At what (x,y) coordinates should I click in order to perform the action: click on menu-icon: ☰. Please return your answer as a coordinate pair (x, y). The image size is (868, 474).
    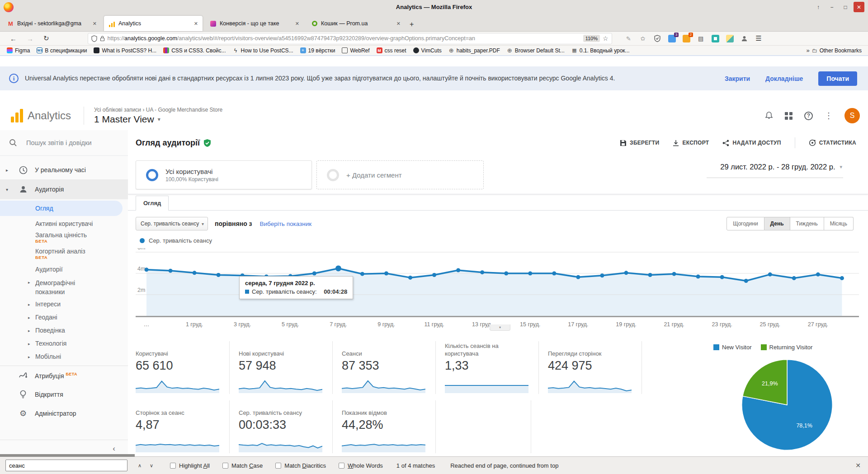
    Looking at the image, I should click on (759, 39).